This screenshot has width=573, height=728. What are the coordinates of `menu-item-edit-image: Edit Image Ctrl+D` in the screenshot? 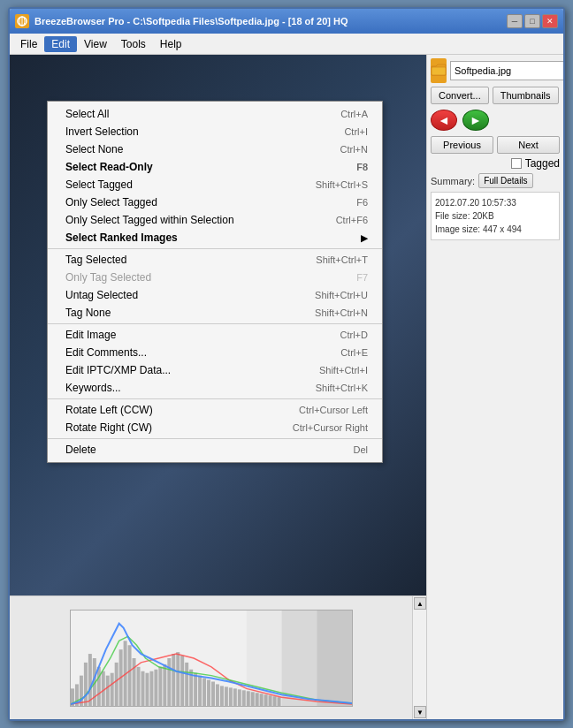 It's located at (215, 335).